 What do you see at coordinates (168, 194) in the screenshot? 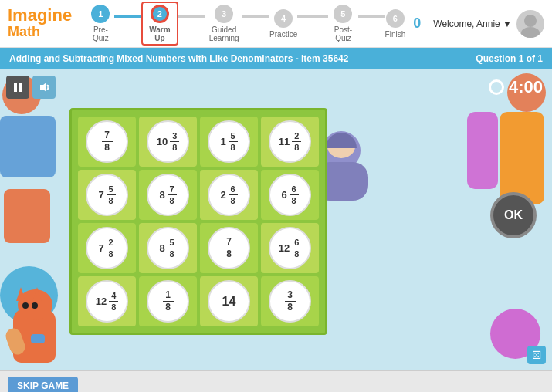
I see `board-cell: 878` at bounding box center [168, 194].